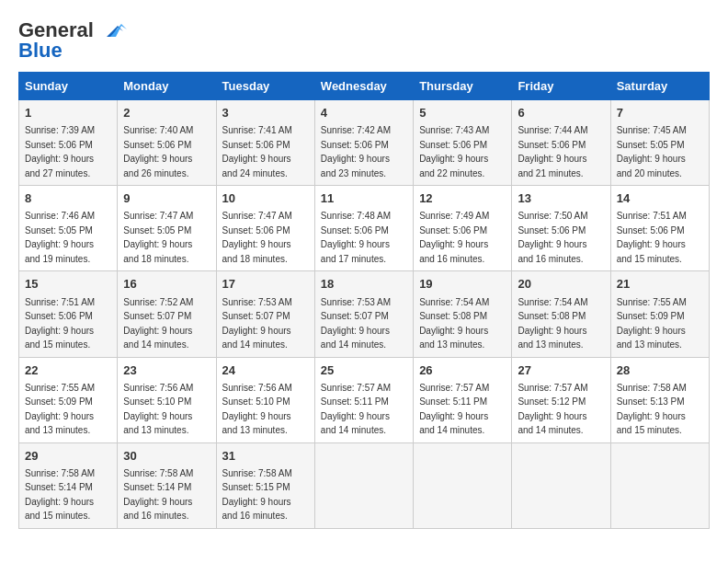 The height and width of the screenshot is (563, 728). Describe the element at coordinates (40, 51) in the screenshot. I see `logo-blue: Blue` at that location.